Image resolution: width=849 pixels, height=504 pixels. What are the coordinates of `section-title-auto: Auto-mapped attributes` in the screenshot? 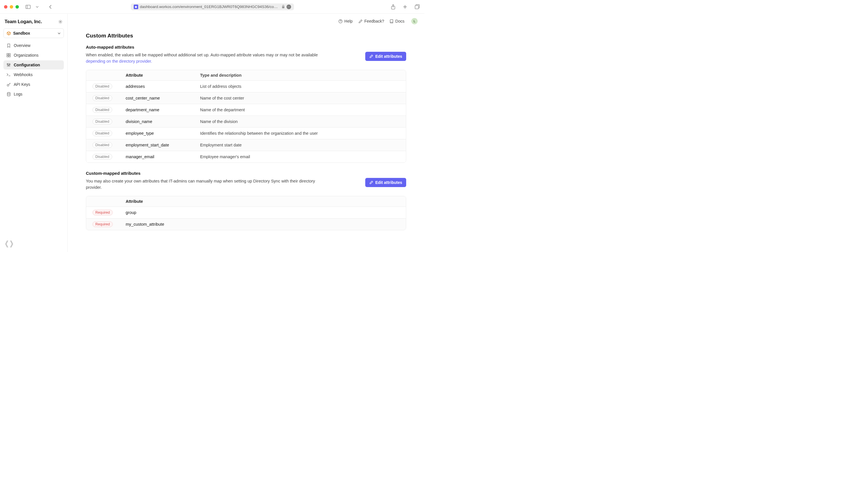 It's located at (246, 47).